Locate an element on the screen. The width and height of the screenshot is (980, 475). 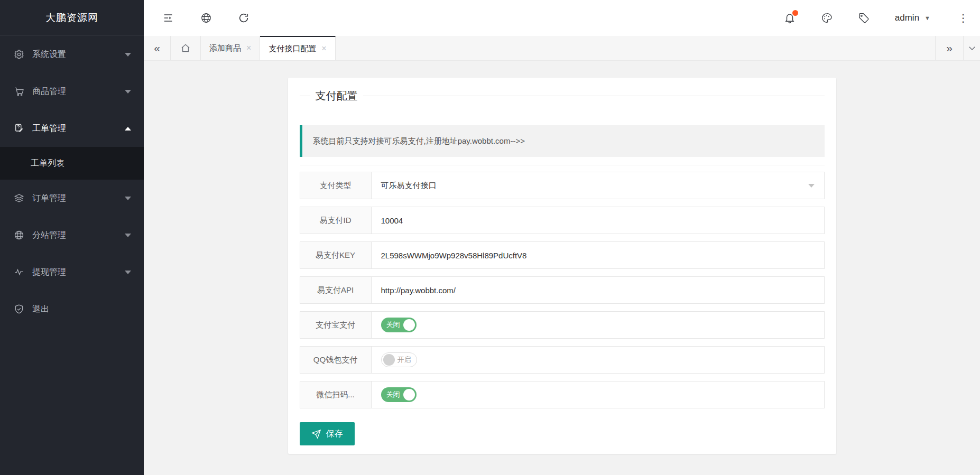
form-row-pay-type: 支付类型 可乐易支付接口 is located at coordinates (562, 185).